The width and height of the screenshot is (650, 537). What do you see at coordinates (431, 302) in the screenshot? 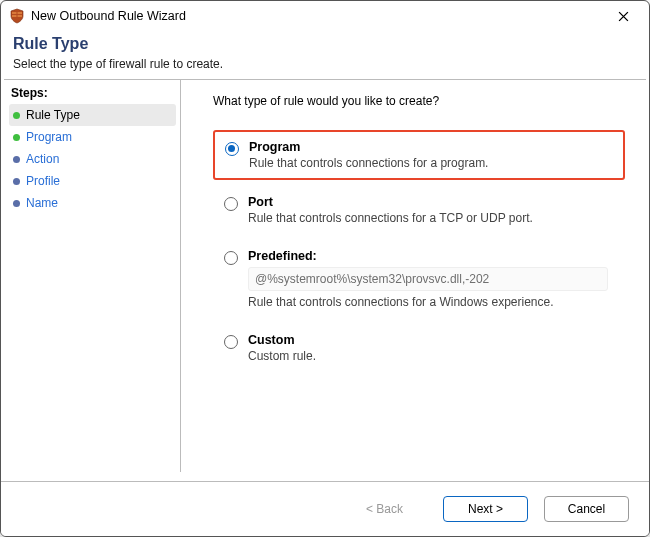
I see `option-desc: Rule that controls connections for a Win…` at bounding box center [431, 302].